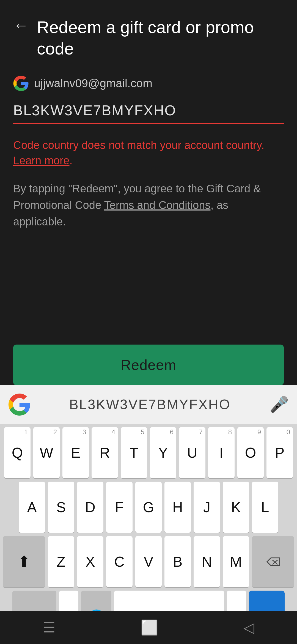 Image resolution: width=297 pixels, height=644 pixels. I want to click on terms-link: Terms and Conditions, so click(157, 205).